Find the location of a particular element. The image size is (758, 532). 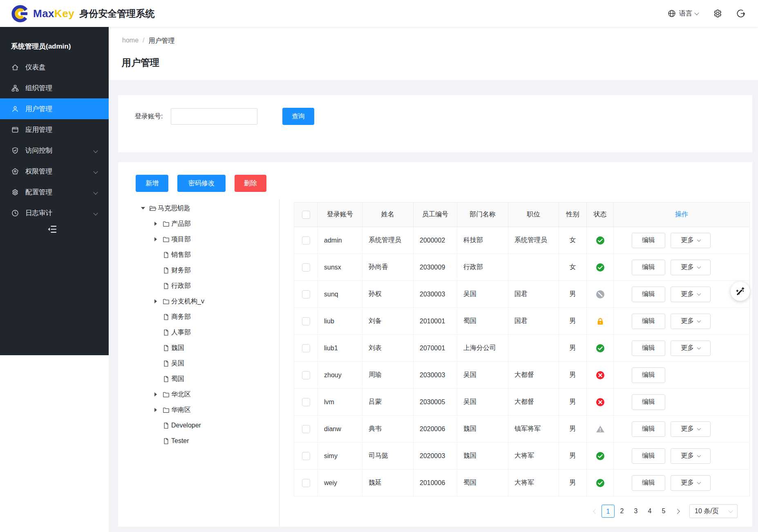

sidebar-item-organization: 组织管理 is located at coordinates (54, 88).